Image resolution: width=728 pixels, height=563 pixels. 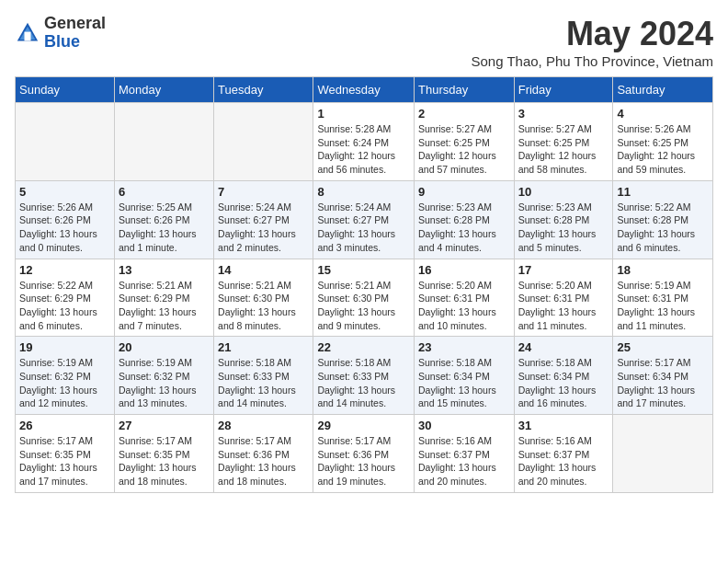 I want to click on day-info: Sunrise: 5:25 AM Sunset: 6:26 PM Dayligh…, so click(x=164, y=228).